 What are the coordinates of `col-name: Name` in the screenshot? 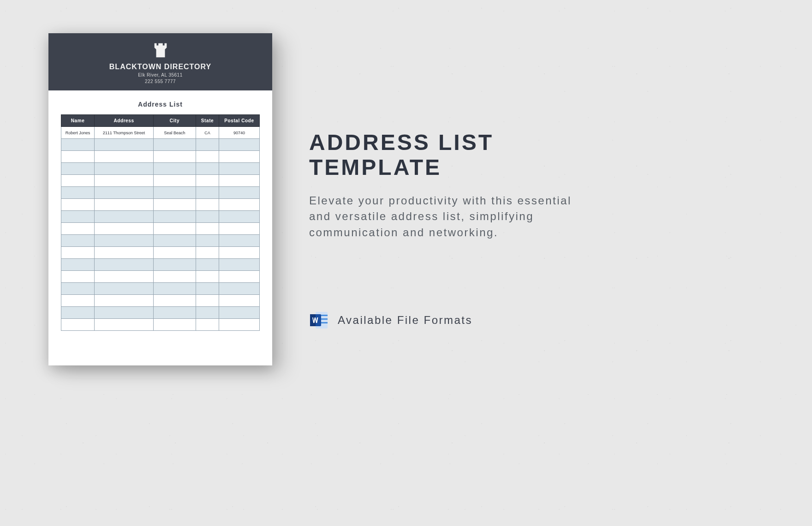 It's located at (78, 121).